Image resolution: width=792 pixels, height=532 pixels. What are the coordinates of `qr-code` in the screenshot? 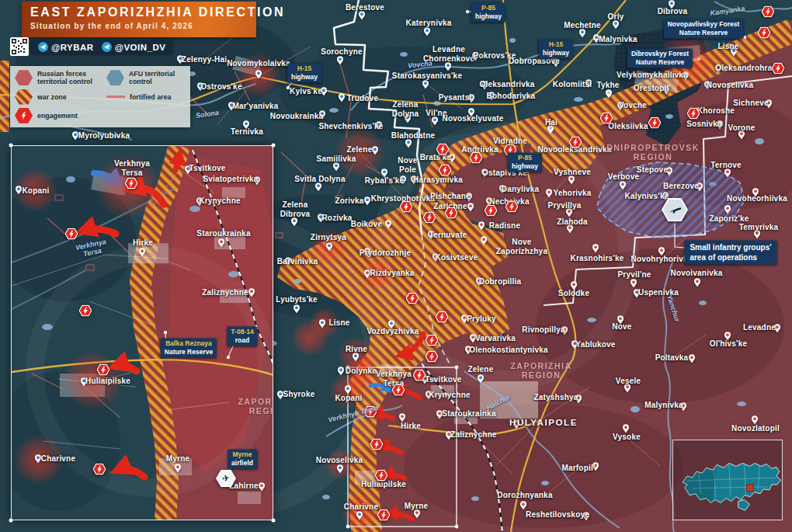 It's located at (19, 47).